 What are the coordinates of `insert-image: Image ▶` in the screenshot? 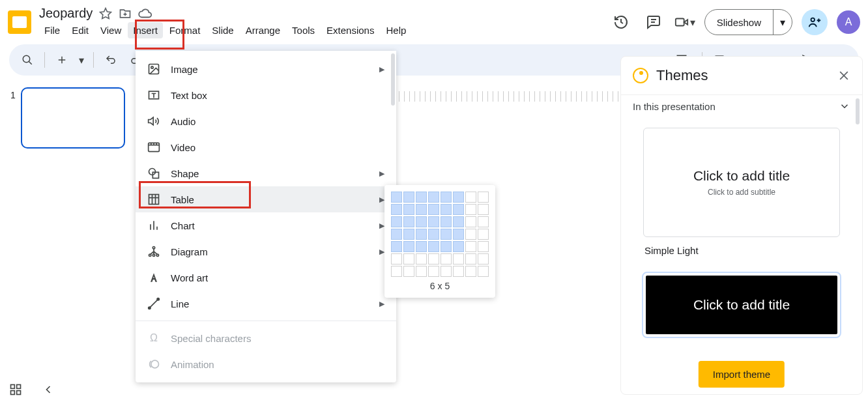 It's located at (266, 69).